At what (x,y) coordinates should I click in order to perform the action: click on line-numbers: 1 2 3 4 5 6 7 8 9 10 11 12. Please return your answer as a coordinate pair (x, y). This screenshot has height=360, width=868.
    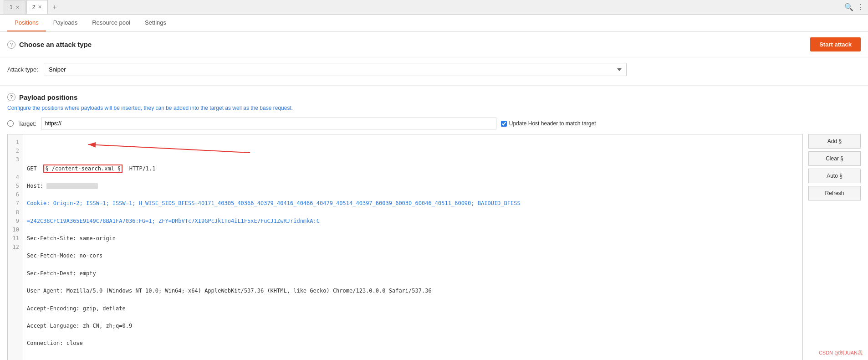
    Looking at the image, I should click on (15, 247).